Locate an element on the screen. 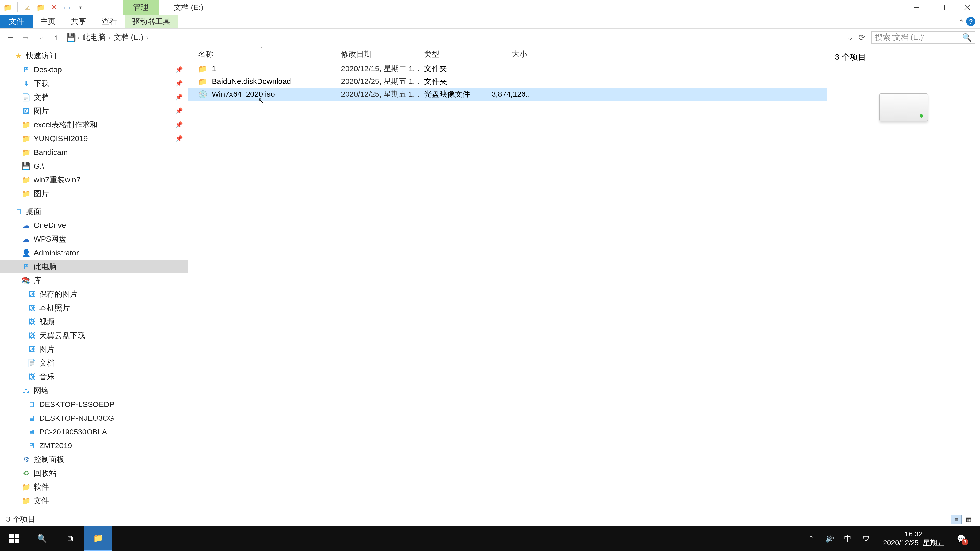  tray-overflow-icon: ⌃ is located at coordinates (811, 538).